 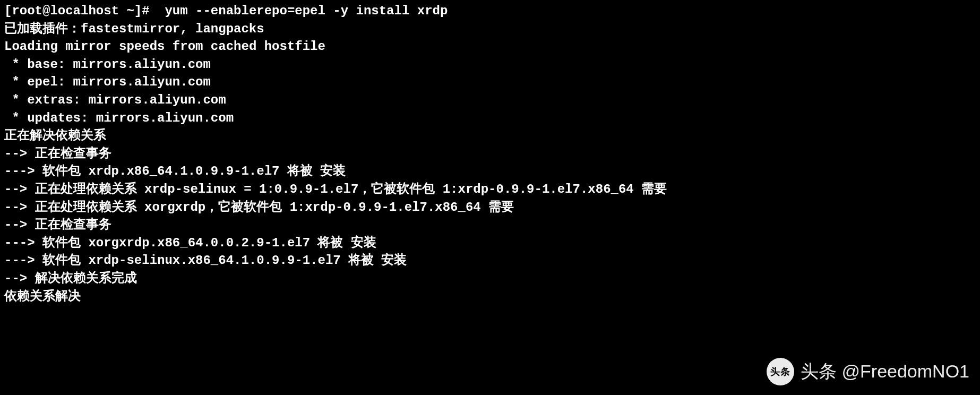 I want to click on terminal-line: * updates: mirrors.aliyun.com, so click(x=490, y=118).